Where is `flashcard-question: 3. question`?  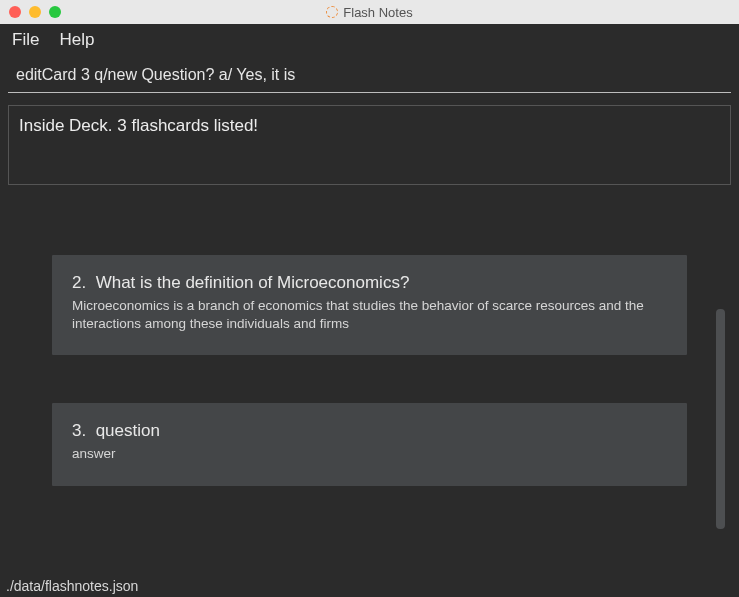 flashcard-question: 3. question is located at coordinates (370, 431).